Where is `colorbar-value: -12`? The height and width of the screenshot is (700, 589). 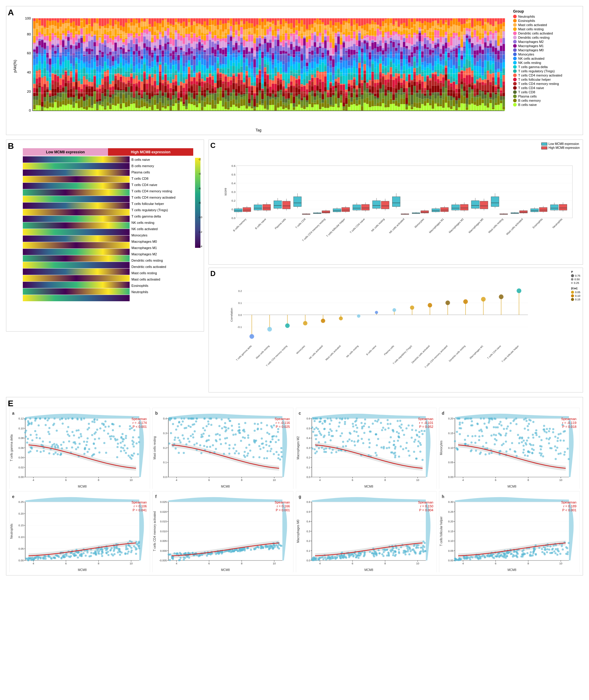 colorbar-value: -12 is located at coordinates (200, 232).